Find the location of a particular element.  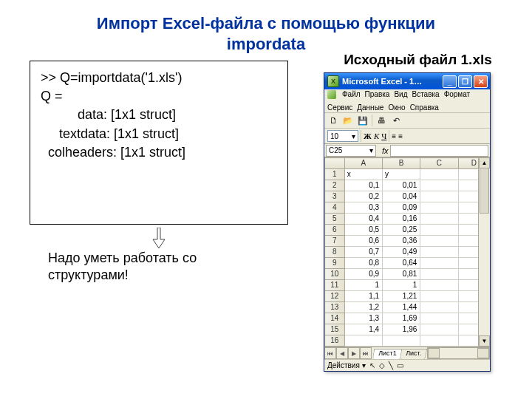

cell: 0,16 is located at coordinates (402, 219).